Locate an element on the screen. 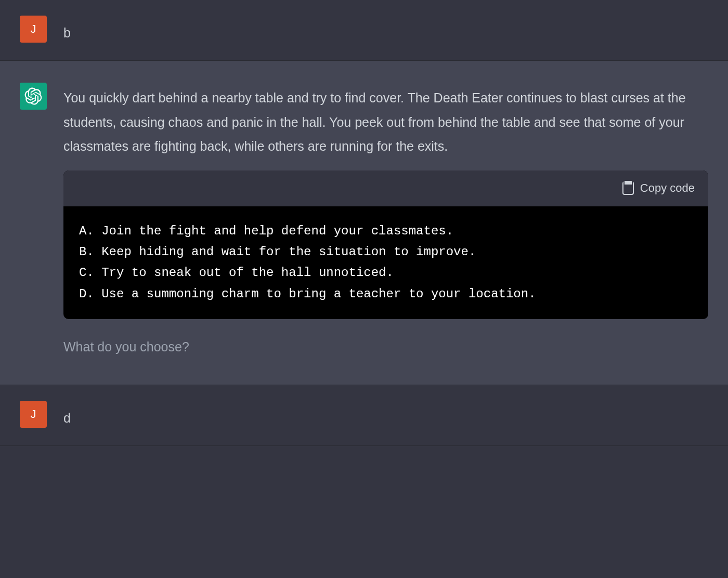 This screenshot has width=728, height=578. clipboard-icon is located at coordinates (628, 188).